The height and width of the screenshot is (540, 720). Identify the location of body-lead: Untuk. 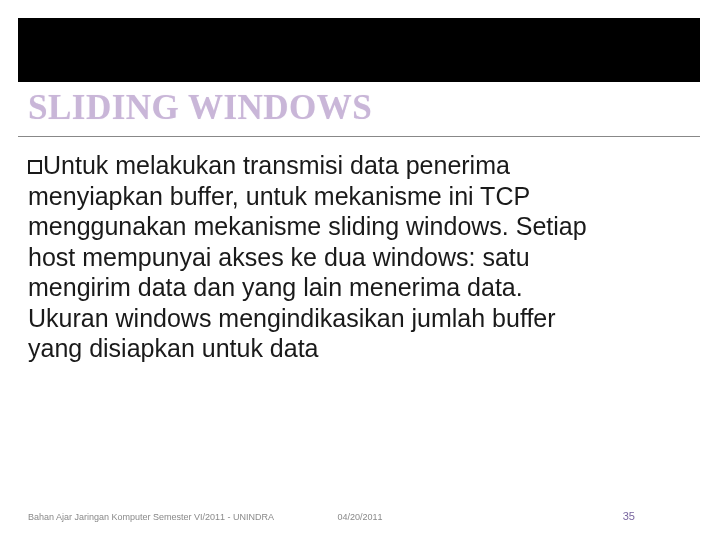
(76, 165).